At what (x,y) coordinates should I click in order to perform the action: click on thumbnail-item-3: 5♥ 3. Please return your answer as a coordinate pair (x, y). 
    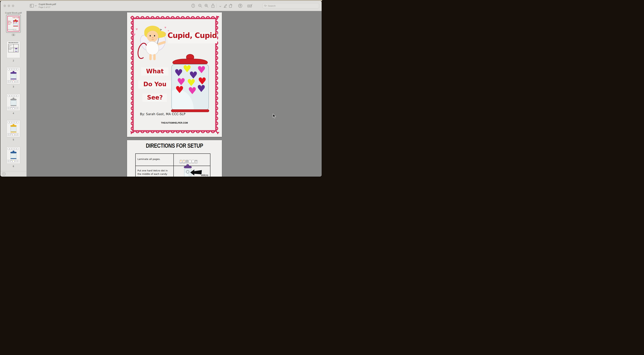
    Looking at the image, I should click on (14, 78).